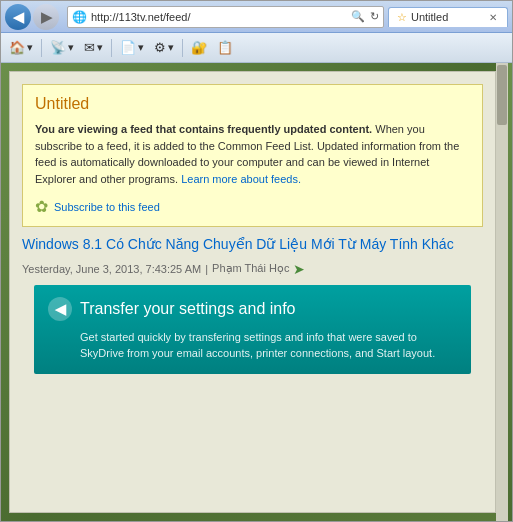  Describe the element at coordinates (252, 269) in the screenshot. I see `article-meta: Yesterday, June 3, 2013, 7:43:25 AM | Ph…` at that location.